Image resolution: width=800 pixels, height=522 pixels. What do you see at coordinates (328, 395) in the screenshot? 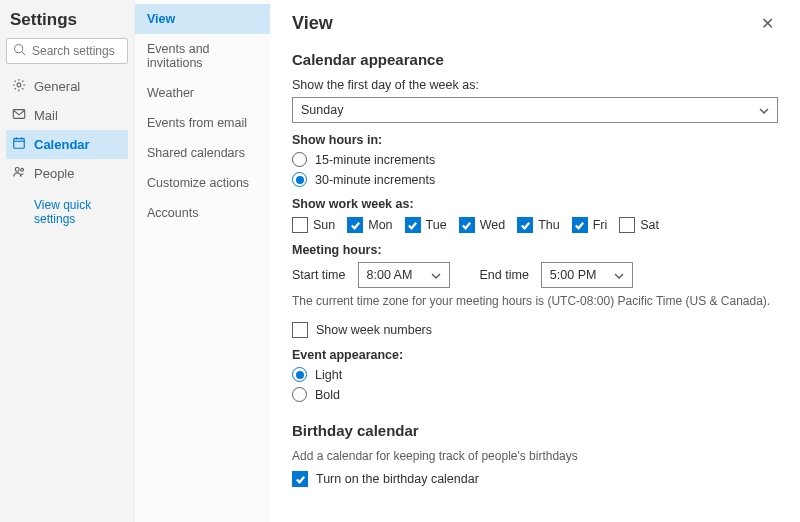
I see `radio-label: Bold` at bounding box center [328, 395].